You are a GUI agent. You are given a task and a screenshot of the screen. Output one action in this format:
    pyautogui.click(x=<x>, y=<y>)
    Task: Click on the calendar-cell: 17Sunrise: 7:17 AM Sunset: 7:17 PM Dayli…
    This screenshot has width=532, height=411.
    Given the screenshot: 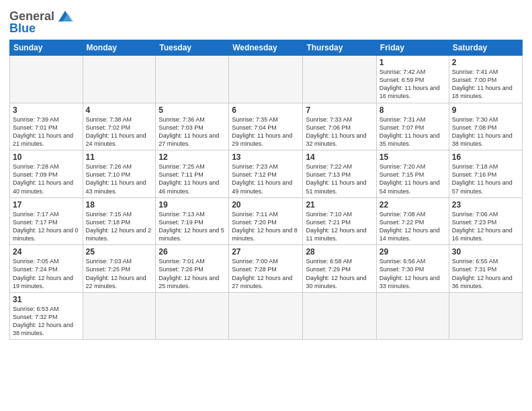 What is the action you would take?
    pyautogui.click(x=47, y=222)
    